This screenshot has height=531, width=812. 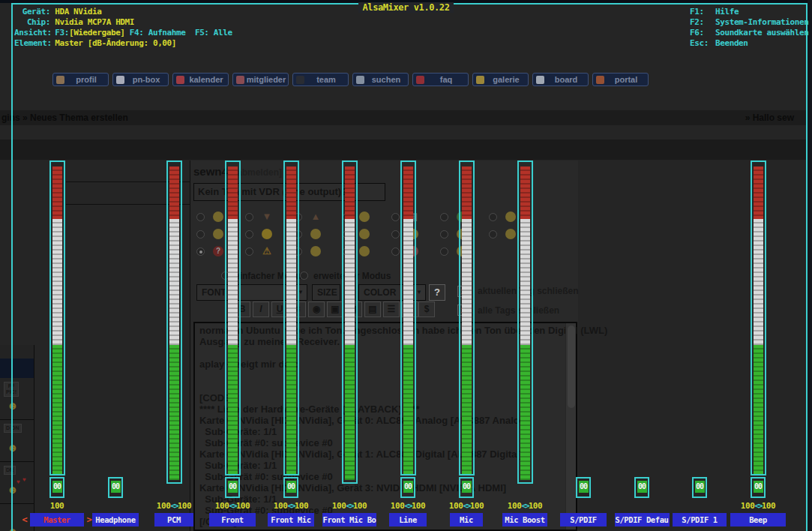 What do you see at coordinates (408, 520) in the screenshot?
I see `channel-label-line: Line` at bounding box center [408, 520].